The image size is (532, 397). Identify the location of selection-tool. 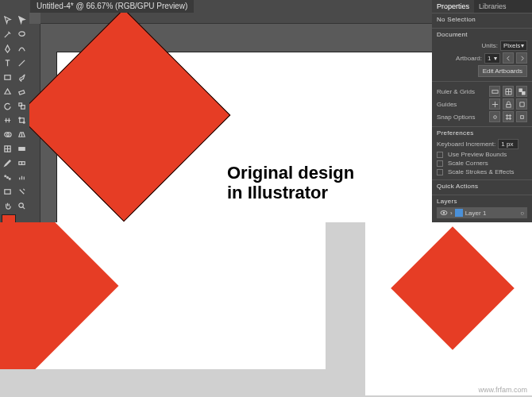
(7, 20).